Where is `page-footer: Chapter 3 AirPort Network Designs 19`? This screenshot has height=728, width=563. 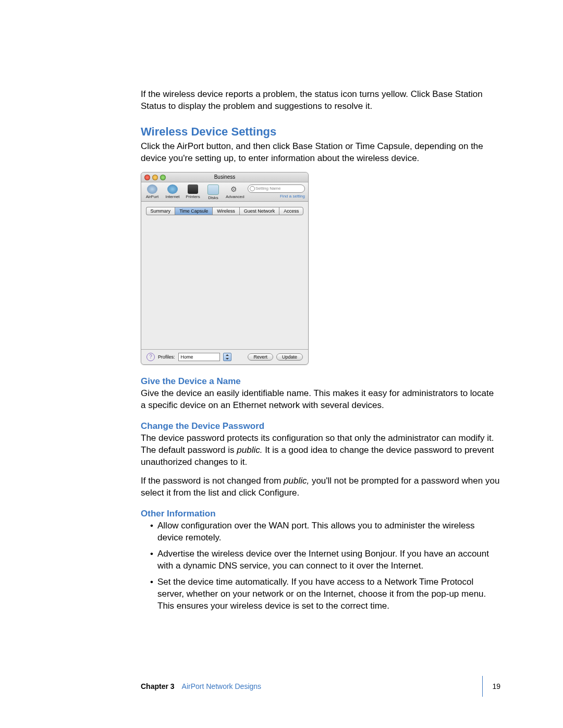 page-footer: Chapter 3 AirPort Network Designs 19 is located at coordinates (282, 686).